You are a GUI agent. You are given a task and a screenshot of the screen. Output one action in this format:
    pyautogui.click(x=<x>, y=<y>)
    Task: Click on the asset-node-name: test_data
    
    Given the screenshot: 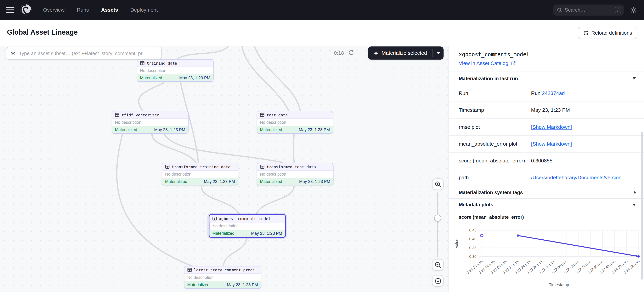 What is the action you would take?
    pyautogui.click(x=277, y=115)
    